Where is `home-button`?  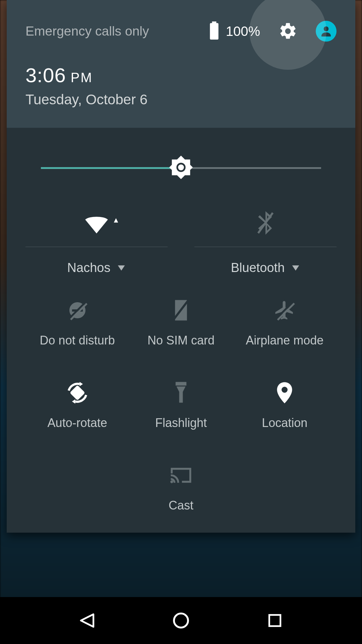 home-button is located at coordinates (181, 621).